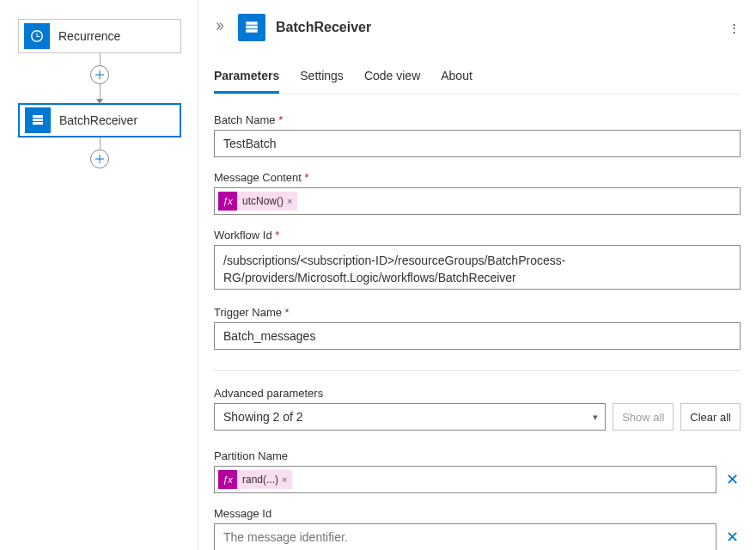 The height and width of the screenshot is (550, 756). I want to click on node-label: BatchReceiver, so click(98, 120).